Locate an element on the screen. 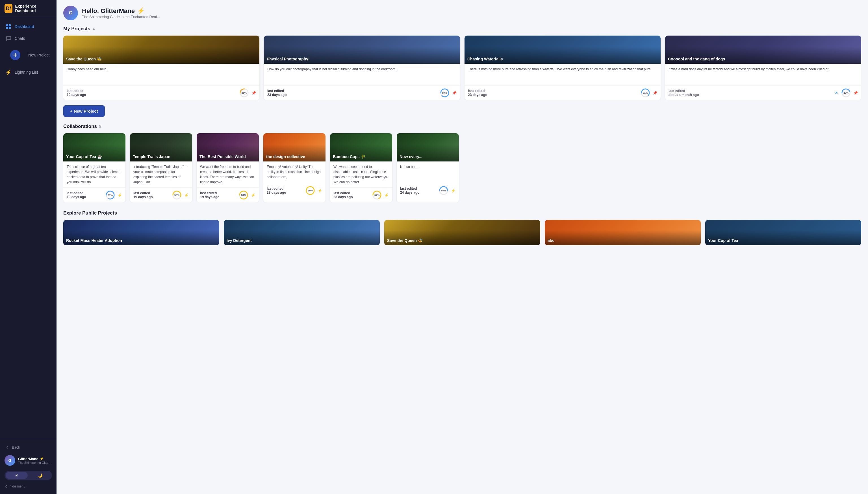 The width and height of the screenshot is (868, 494). sidebar-item-label: Chats is located at coordinates (20, 38).